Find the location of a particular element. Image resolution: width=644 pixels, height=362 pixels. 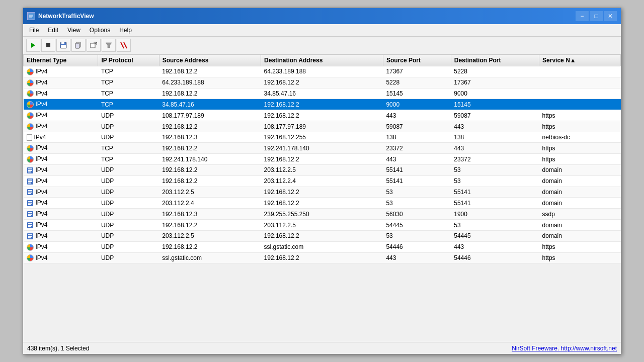

properties-button is located at coordinates (124, 45).